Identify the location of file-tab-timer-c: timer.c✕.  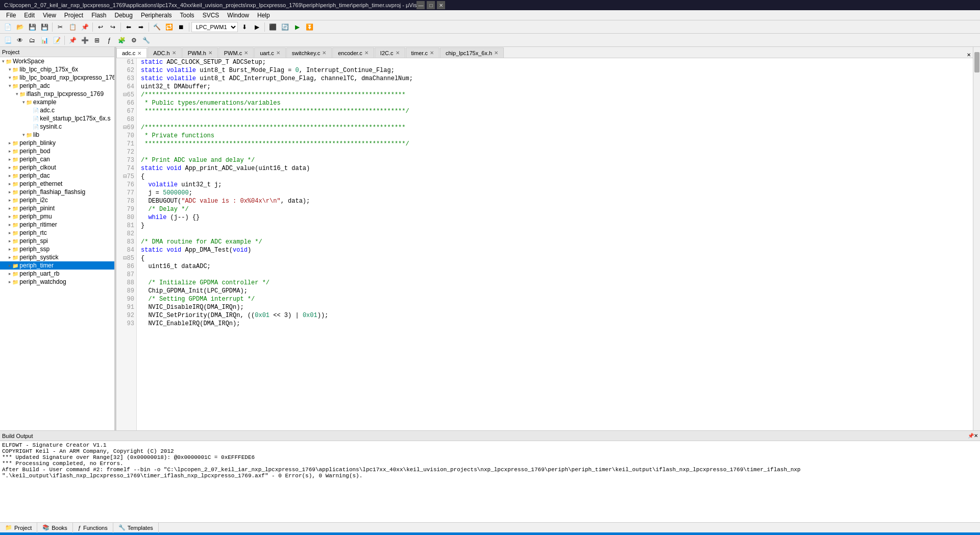
(423, 53).